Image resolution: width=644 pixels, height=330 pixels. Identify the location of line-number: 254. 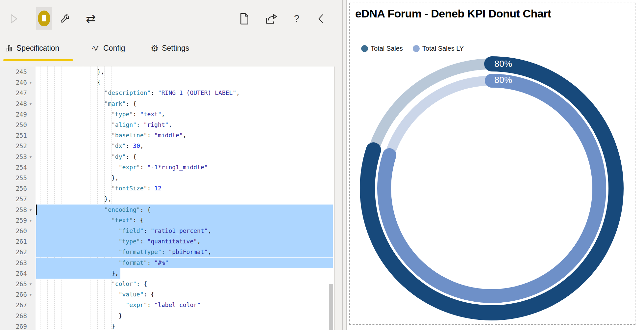
(18, 167).